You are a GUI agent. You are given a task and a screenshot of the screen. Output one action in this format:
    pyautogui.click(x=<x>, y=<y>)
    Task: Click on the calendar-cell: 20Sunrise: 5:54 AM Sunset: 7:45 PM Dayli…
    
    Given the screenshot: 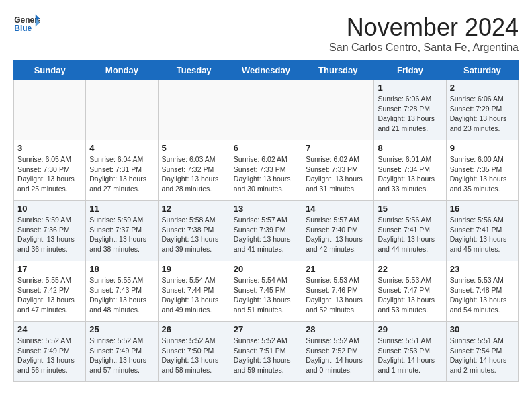 What is the action you would take?
    pyautogui.click(x=266, y=291)
    